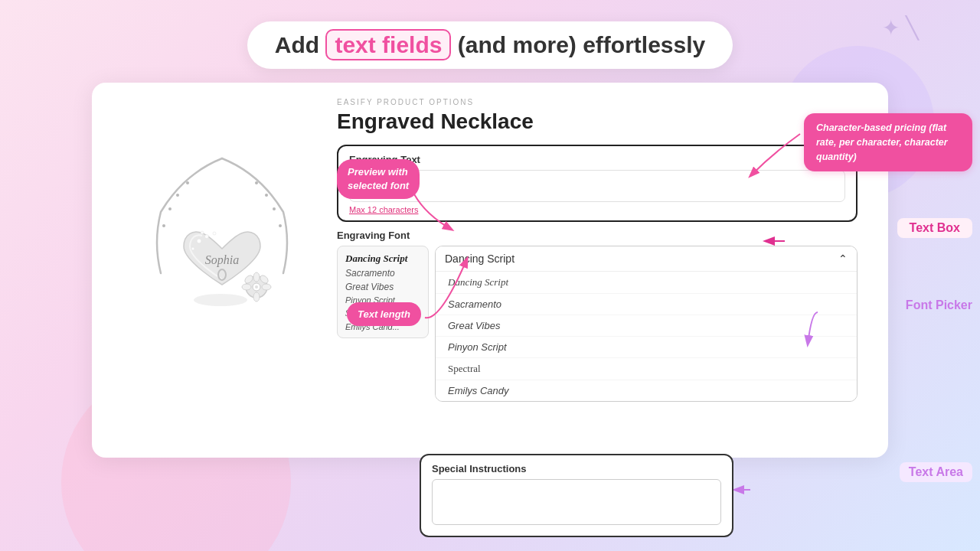 The width and height of the screenshot is (980, 551). What do you see at coordinates (888, 142) in the screenshot?
I see `pricing-bubble: Character-based pricing (flat rate, per …` at bounding box center [888, 142].